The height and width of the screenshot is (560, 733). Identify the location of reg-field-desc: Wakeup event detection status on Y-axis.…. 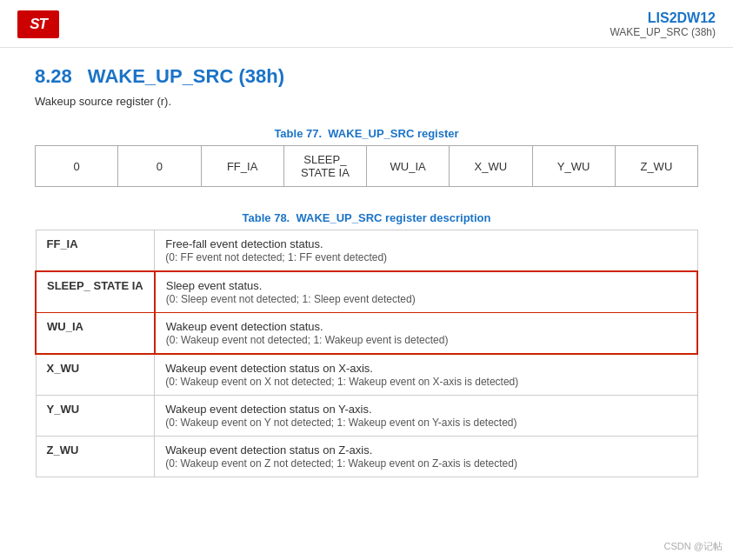
(426, 416).